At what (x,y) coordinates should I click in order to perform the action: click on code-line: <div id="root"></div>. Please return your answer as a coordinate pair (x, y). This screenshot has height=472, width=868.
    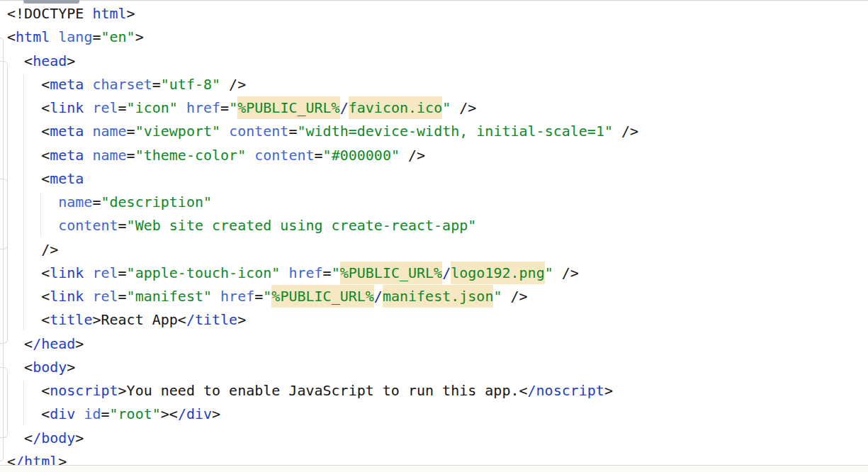
    Looking at the image, I should click on (323, 414).